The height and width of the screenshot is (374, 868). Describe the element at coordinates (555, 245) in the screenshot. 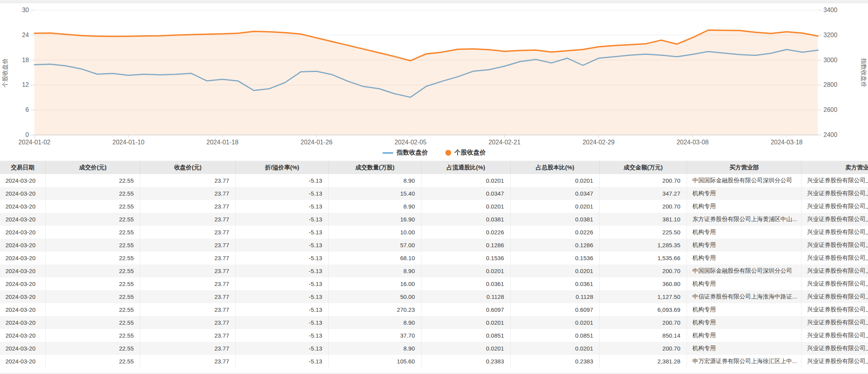

I see `cell: 0.1286` at that location.